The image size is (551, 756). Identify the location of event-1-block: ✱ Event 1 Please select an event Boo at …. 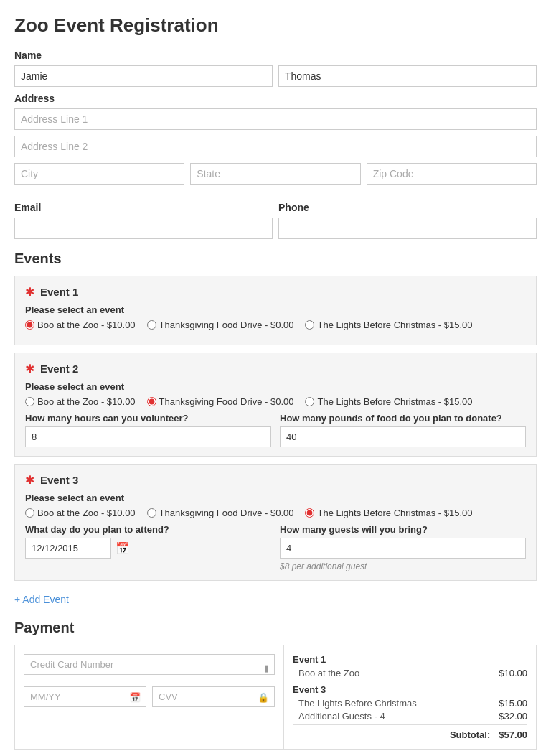
(276, 310).